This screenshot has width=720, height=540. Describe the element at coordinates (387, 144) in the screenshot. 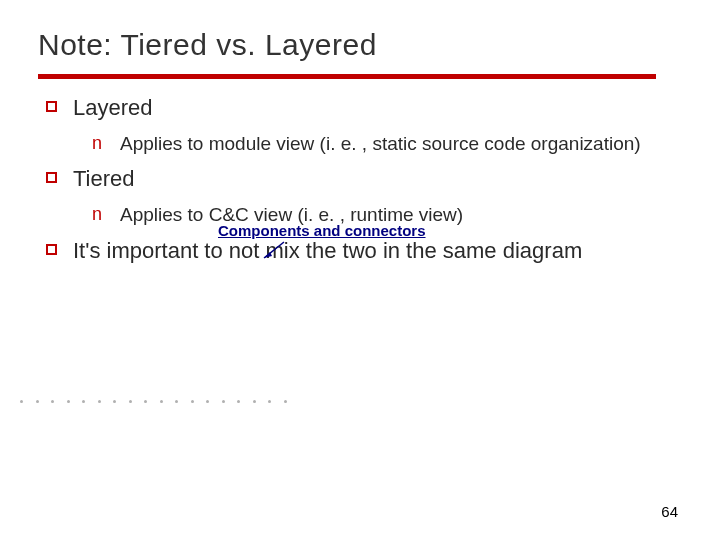

I see `subbullet-layered: n Applies to module view (i. e. , static…` at that location.